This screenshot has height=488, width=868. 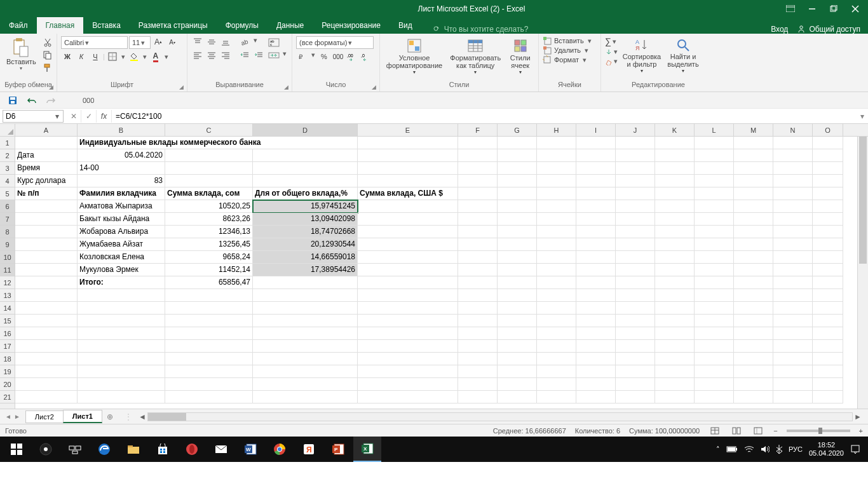 What do you see at coordinates (209, 270) in the screenshot?
I see `cell-C11: 11452,14` at bounding box center [209, 270].